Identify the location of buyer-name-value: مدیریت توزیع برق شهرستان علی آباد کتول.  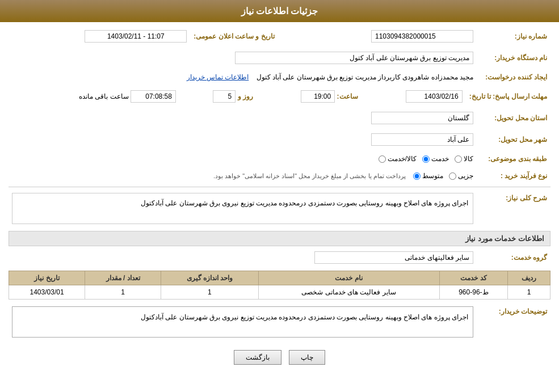
(354, 58).